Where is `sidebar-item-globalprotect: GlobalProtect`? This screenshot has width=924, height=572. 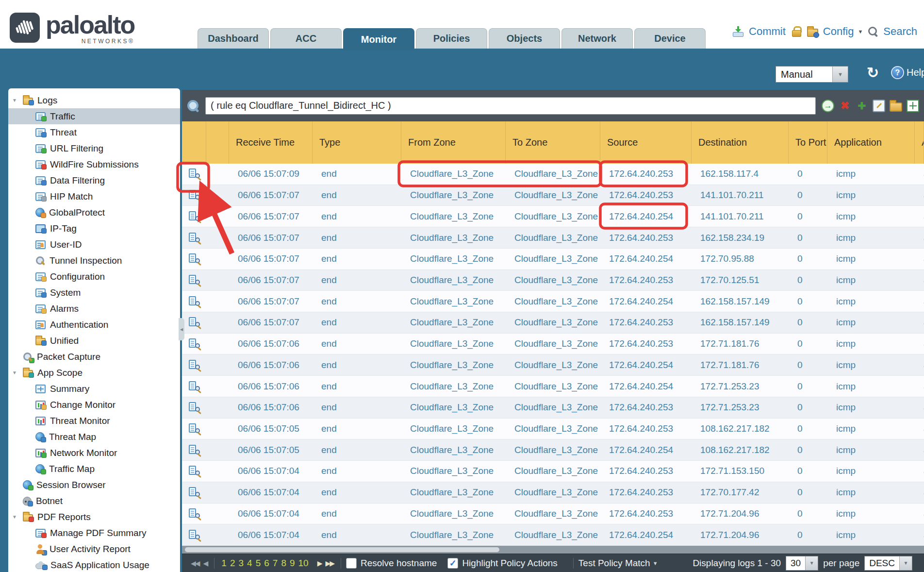
sidebar-item-globalprotect: GlobalProtect is located at coordinates (94, 213).